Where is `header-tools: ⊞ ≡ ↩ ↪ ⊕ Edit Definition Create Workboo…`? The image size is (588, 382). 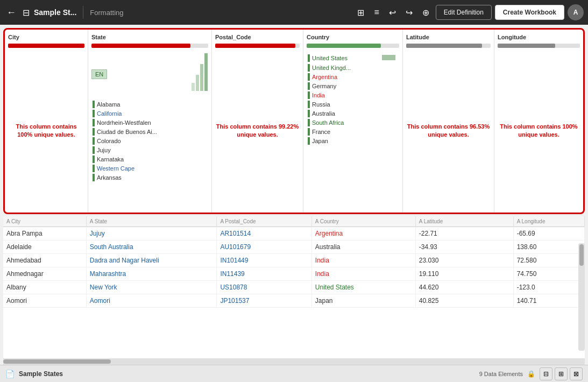 header-tools: ⊞ ≡ ↩ ↪ ⊕ Edit Definition Create Workboo… is located at coordinates (469, 12).